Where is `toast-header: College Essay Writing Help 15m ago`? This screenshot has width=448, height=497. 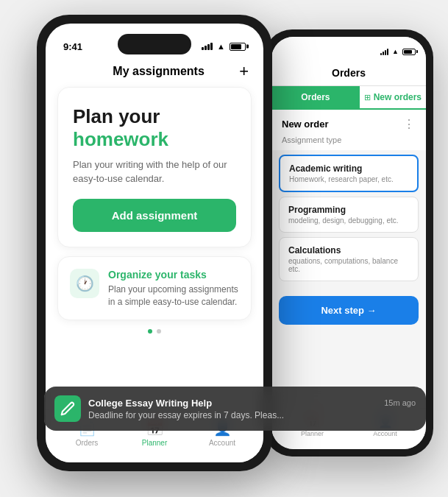 toast-header: College Essay Writing Help 15m ago is located at coordinates (252, 403).